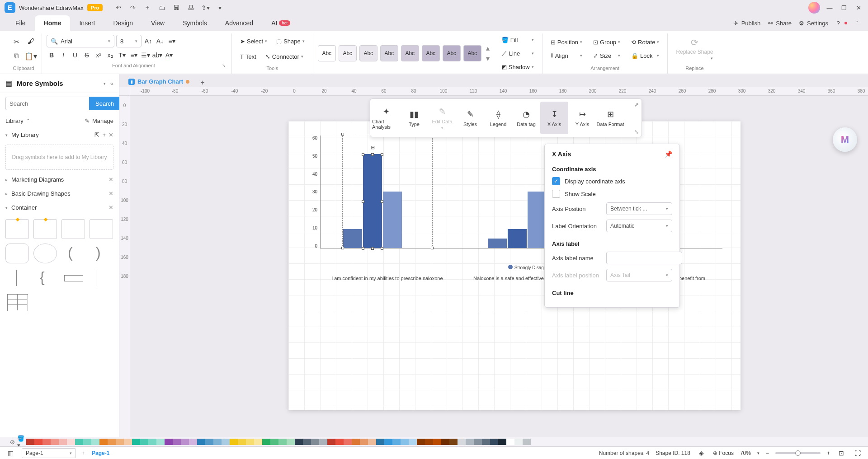  Describe the element at coordinates (488, 48) in the screenshot. I see `style-up-icon: ▴` at that location.